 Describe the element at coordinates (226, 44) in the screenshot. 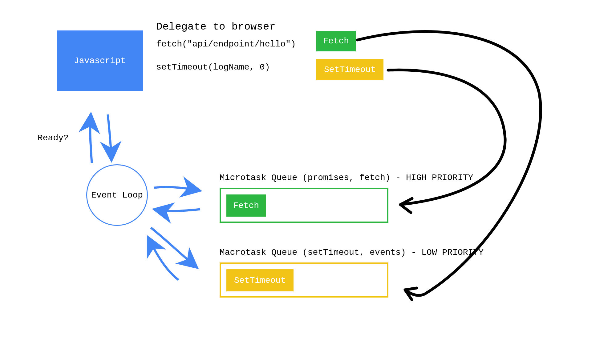

I see `code-fetch: fetch("api/endpoint/hello")` at that location.